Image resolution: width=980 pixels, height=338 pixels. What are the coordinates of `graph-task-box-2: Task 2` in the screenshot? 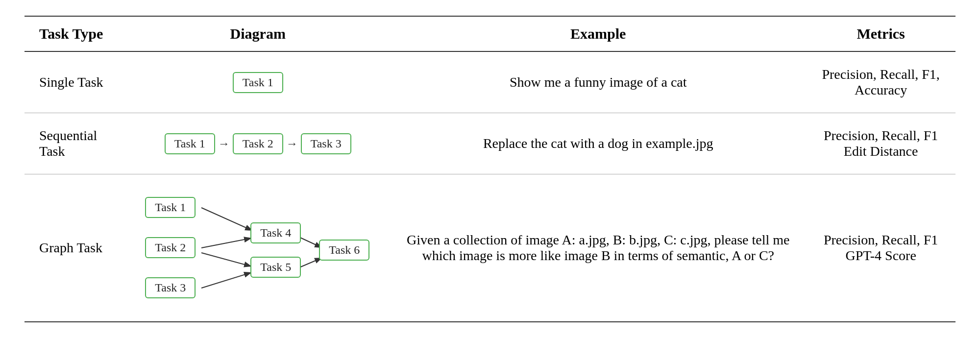 It's located at (171, 248).